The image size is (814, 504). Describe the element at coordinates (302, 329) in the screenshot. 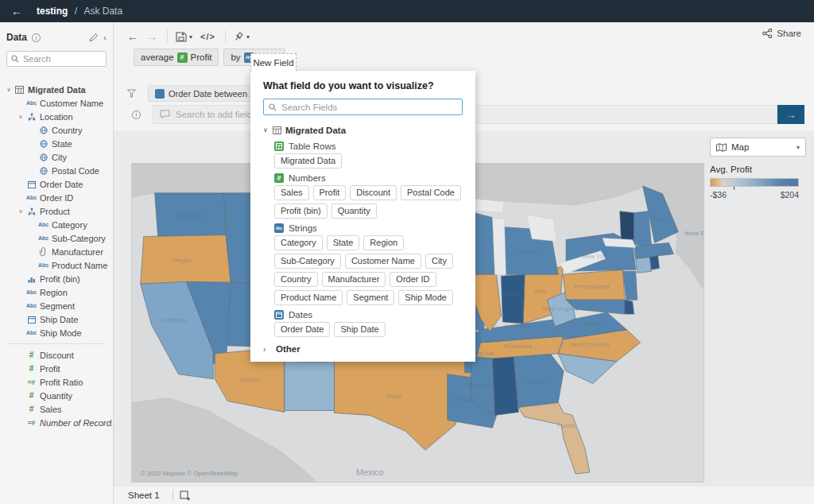

I see `field-pill-order-date: Order Date` at that location.